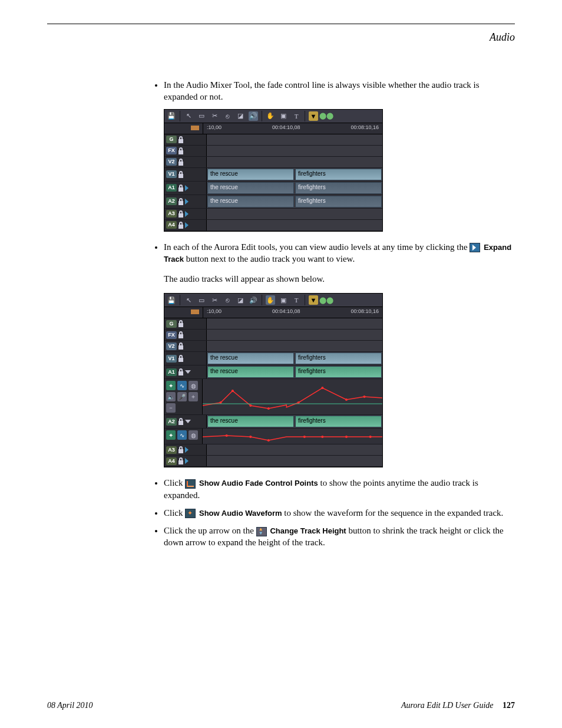 Image resolution: width=562 pixels, height=728 pixels. I want to click on speaker-icon: 🔈, so click(171, 397).